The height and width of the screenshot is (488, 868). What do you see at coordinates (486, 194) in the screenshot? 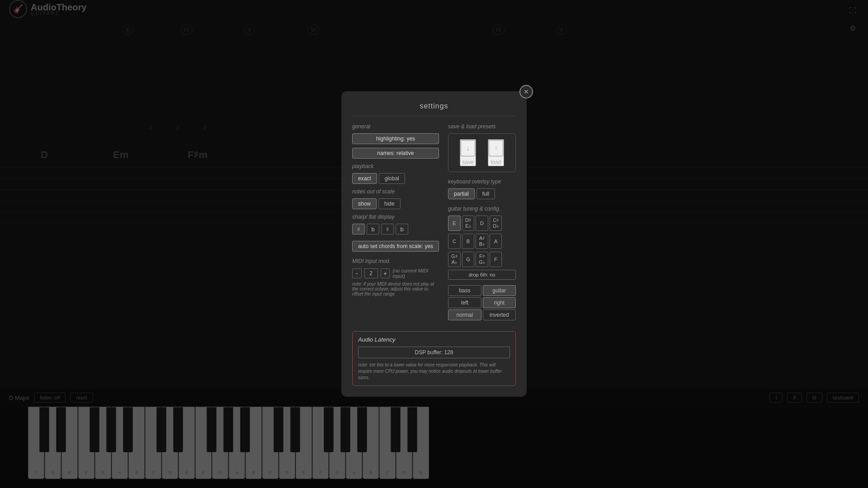
I see `full-button: full` at bounding box center [486, 194].